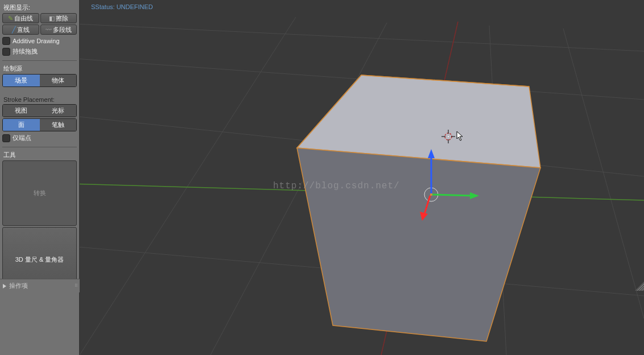  I want to click on sp-stroke-button: 笔触, so click(58, 125).